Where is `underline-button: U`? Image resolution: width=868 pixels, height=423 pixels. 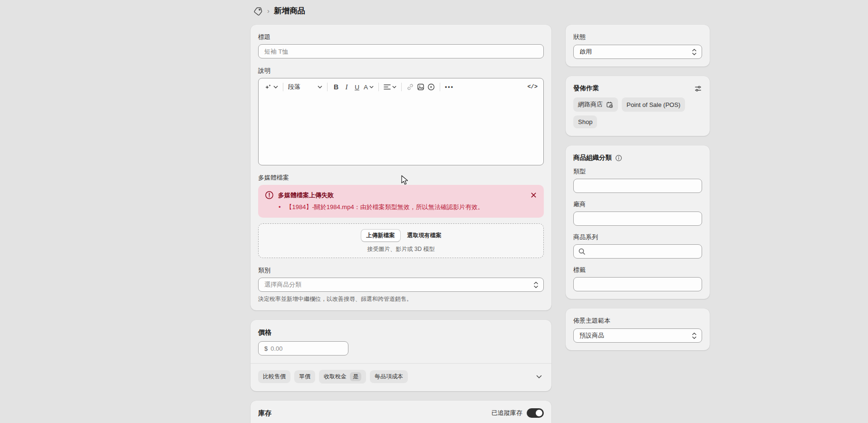 underline-button: U is located at coordinates (357, 87).